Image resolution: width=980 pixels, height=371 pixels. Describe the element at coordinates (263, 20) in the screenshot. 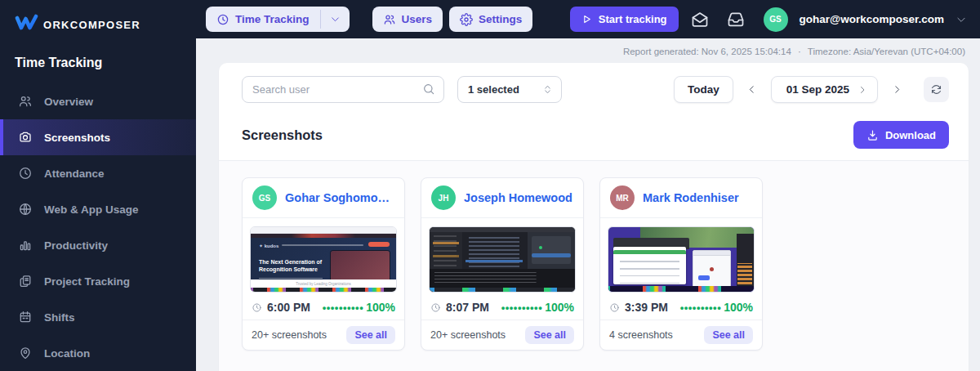

I see `time-tracking-menu-label-seg: Time Tracking` at that location.